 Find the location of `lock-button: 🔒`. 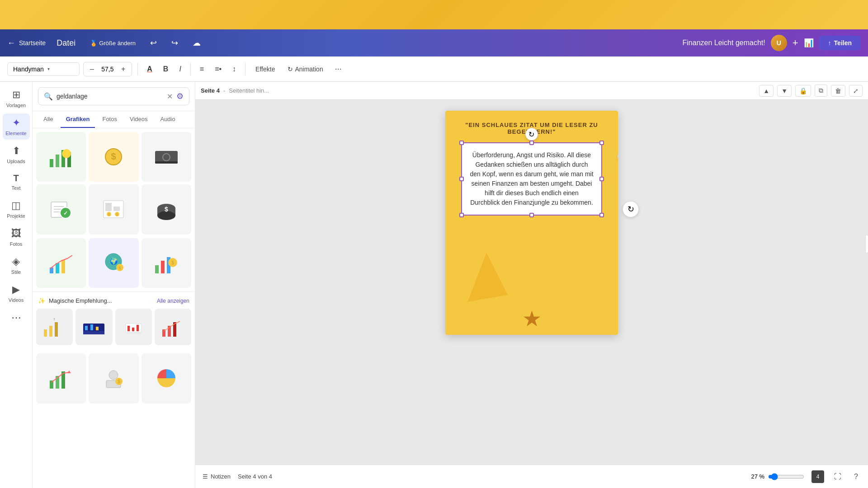

lock-button: 🔒 is located at coordinates (803, 91).